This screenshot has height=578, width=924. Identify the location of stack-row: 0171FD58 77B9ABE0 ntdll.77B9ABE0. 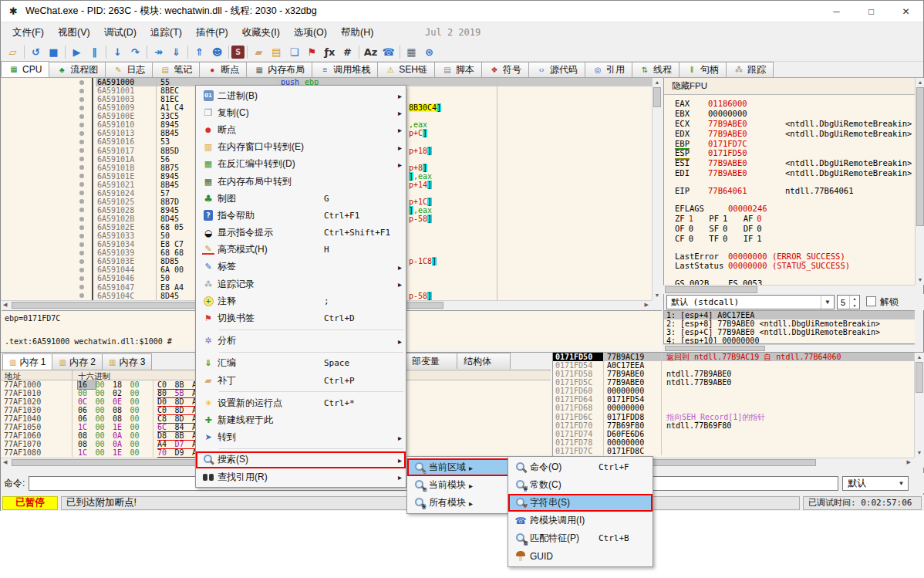
(733, 374).